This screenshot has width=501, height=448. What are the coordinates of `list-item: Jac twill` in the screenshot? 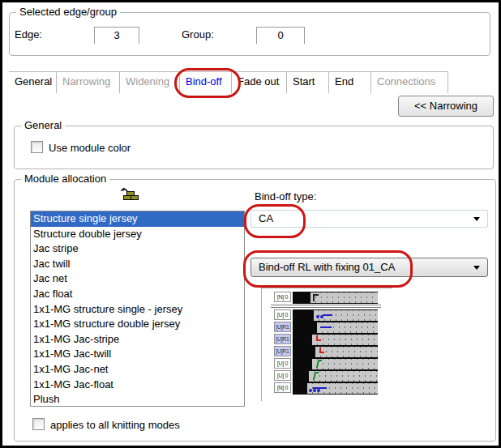 It's located at (138, 264).